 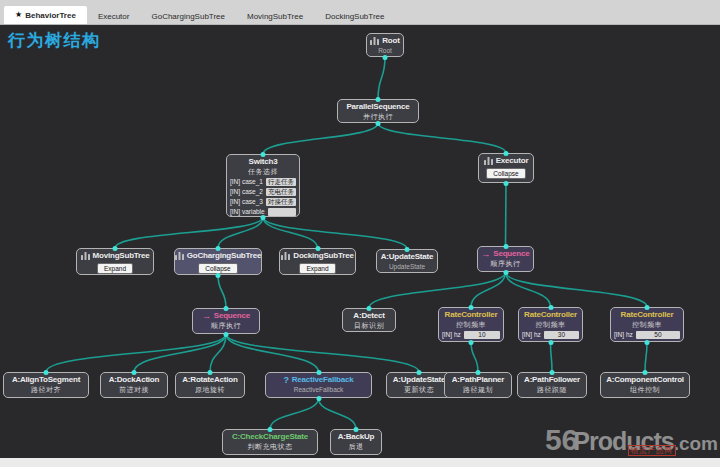 What do you see at coordinates (552, 380) in the screenshot?
I see `node-title: A:PathFollower` at bounding box center [552, 380].